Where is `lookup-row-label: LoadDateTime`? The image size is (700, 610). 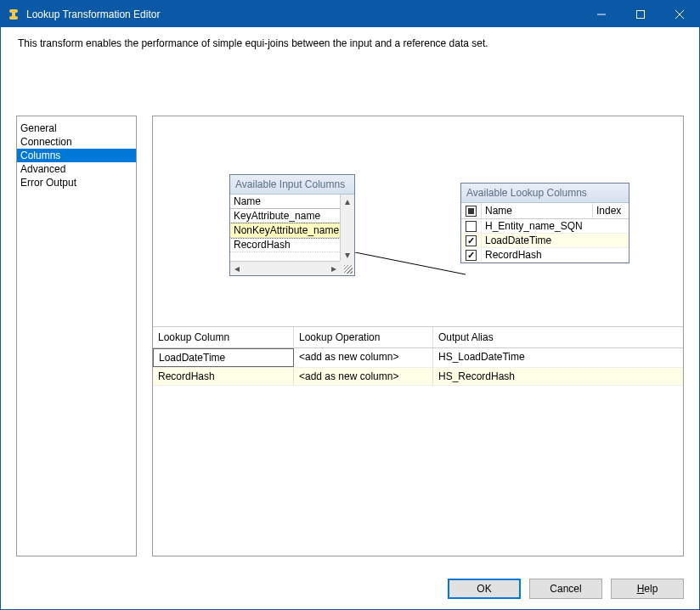 lookup-row-label: LoadDateTime is located at coordinates (556, 240).